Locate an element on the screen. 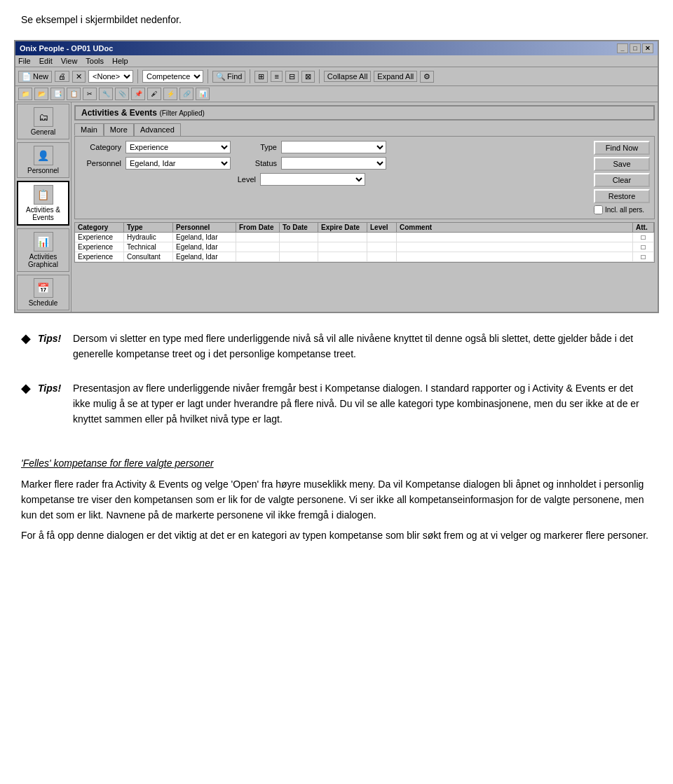 Image resolution: width=673 pixels, height=784 pixels. graphical-icon: 📊 is located at coordinates (43, 242).